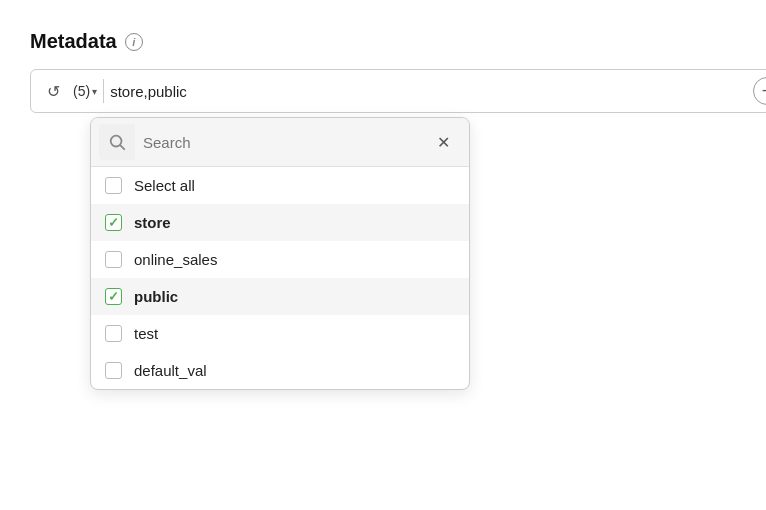  I want to click on chevron-down-icon: ▾, so click(94, 92).